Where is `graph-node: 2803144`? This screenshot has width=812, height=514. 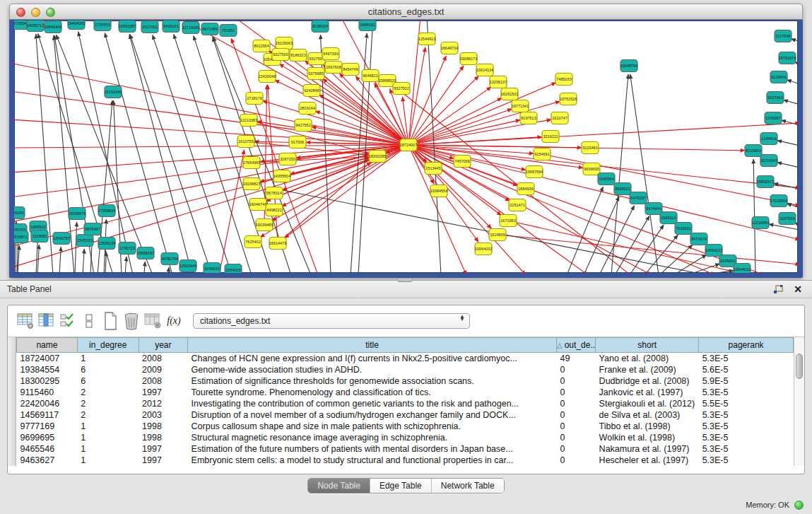 graph-node: 2803144 is located at coordinates (307, 109).